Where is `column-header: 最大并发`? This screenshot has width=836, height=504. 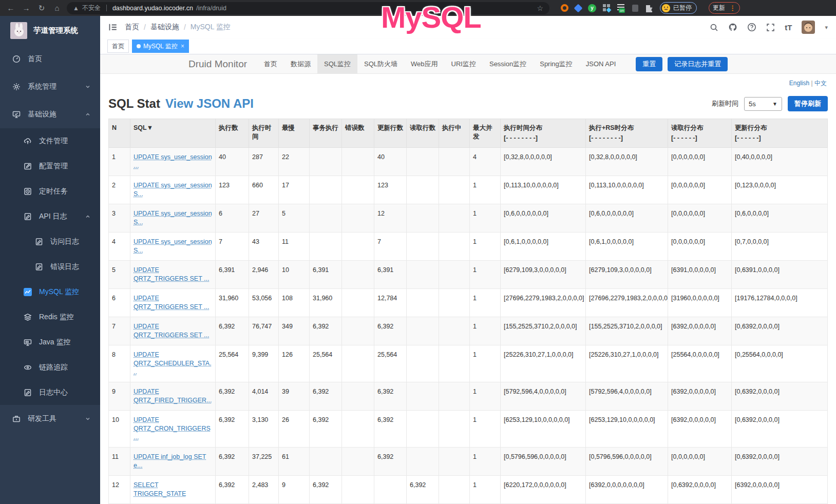
column-header: 最大并发 is located at coordinates (485, 133).